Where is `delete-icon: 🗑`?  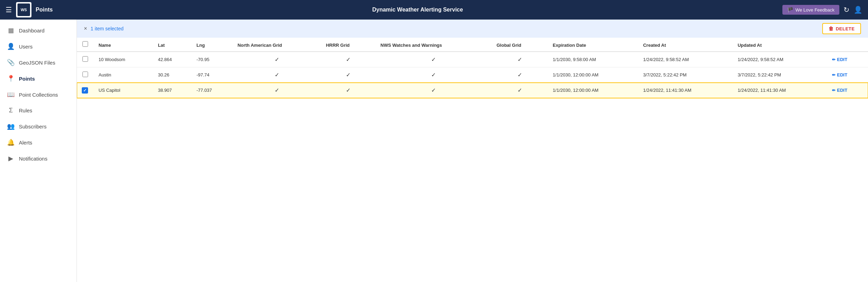 delete-icon: 🗑 is located at coordinates (831, 29).